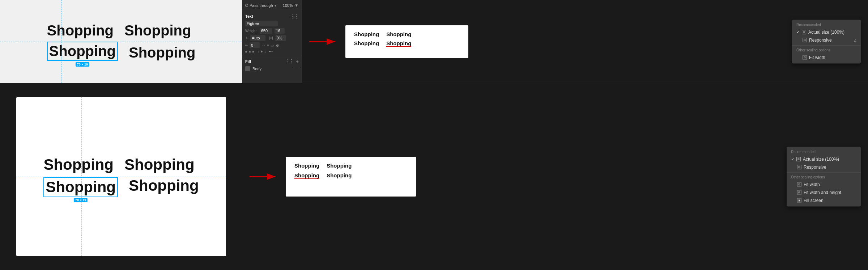  What do you see at coordinates (272, 51) in the screenshot?
I see `align-row: ≡ ≡ ≡ ↑ + ↓ •••` at bounding box center [272, 51].